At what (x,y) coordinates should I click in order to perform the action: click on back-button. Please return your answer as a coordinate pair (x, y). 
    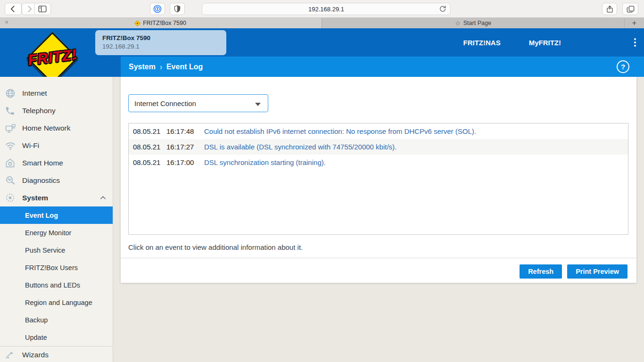
    Looking at the image, I should click on (13, 9).